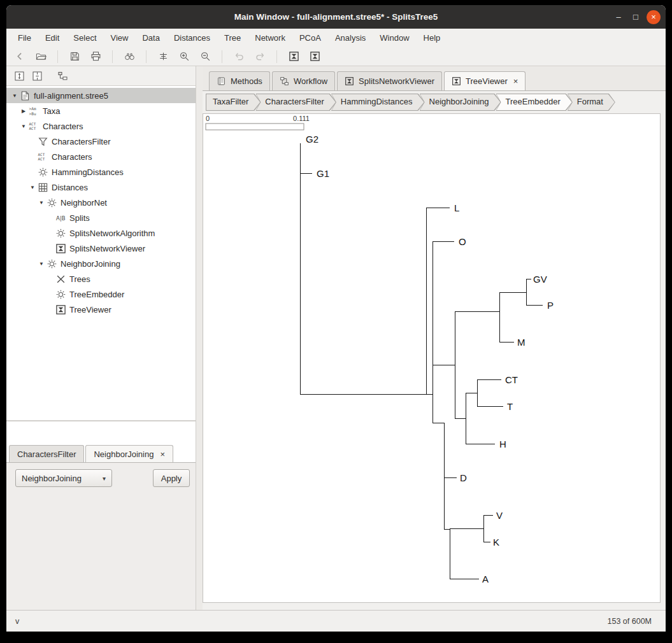 The height and width of the screenshot is (643, 672). What do you see at coordinates (510, 406) in the screenshot?
I see `taxon-label-t: T` at bounding box center [510, 406].